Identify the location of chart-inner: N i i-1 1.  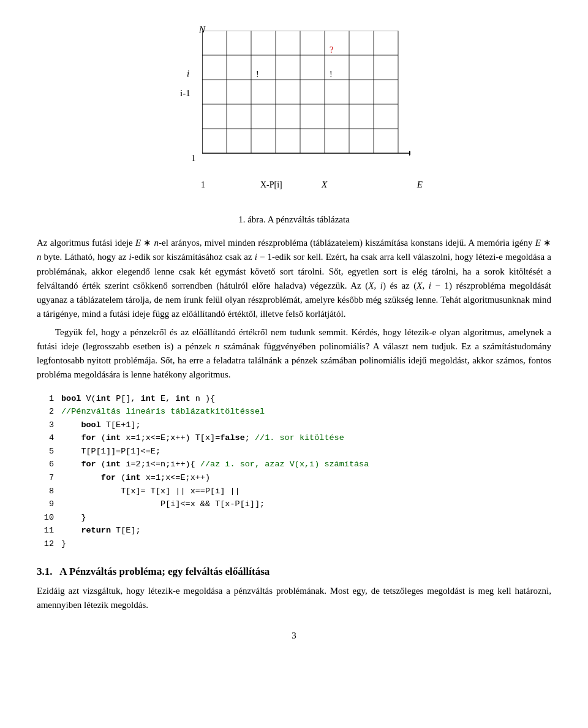
(294, 116).